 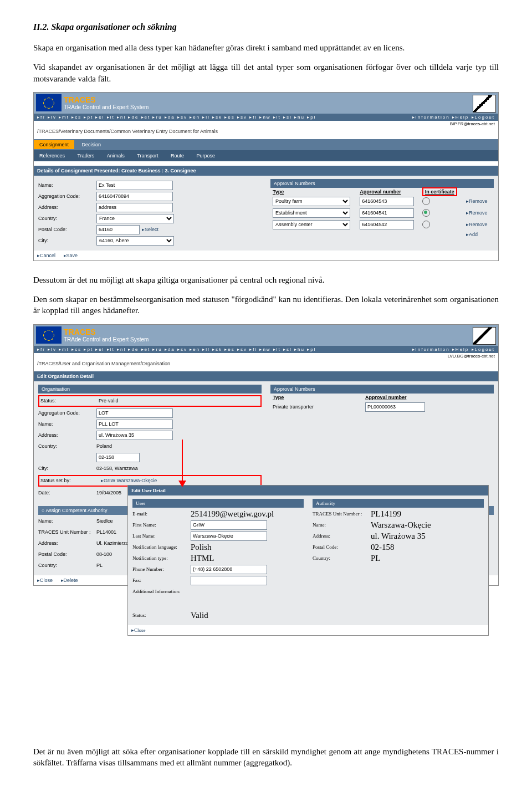 I want to click on a-country-value: PL, so click(x=376, y=559).